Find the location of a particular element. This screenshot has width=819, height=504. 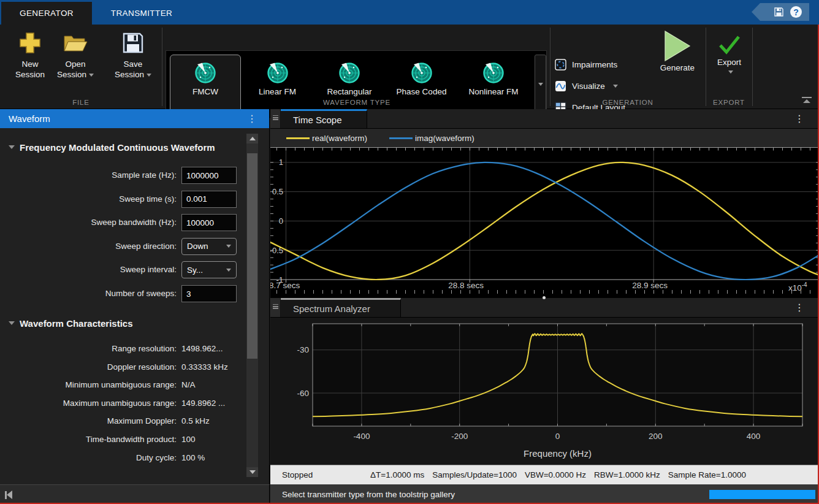

new-session-button: New Session is located at coordinates (30, 55).